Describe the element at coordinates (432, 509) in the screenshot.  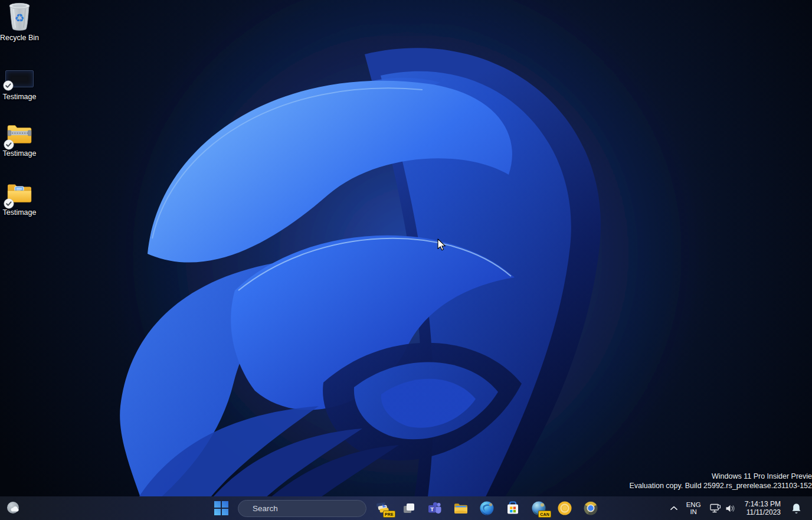
I see `svg-text: T` at that location.